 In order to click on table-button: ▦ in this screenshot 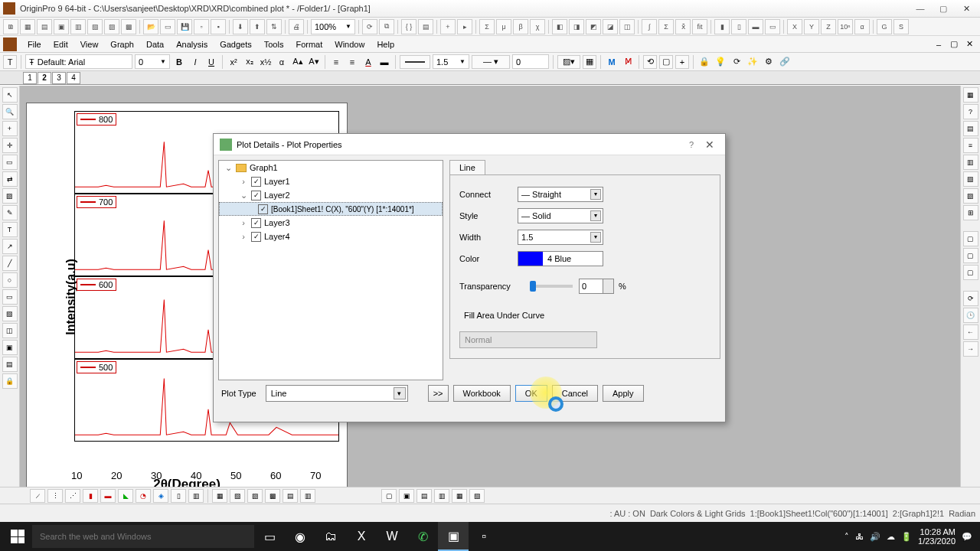, I will do `click(590, 62)`.